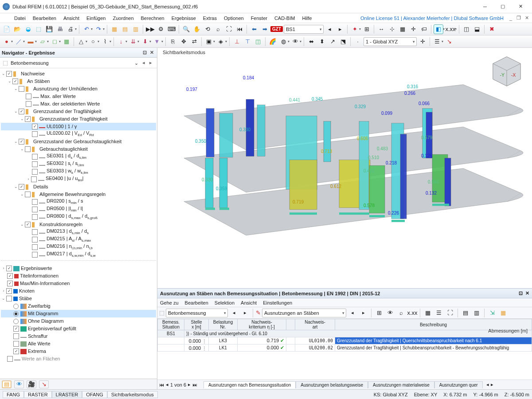 Image resolution: width=532 pixels, height=399 pixels. I want to click on nav-tab-views: 🎥, so click(31, 384).